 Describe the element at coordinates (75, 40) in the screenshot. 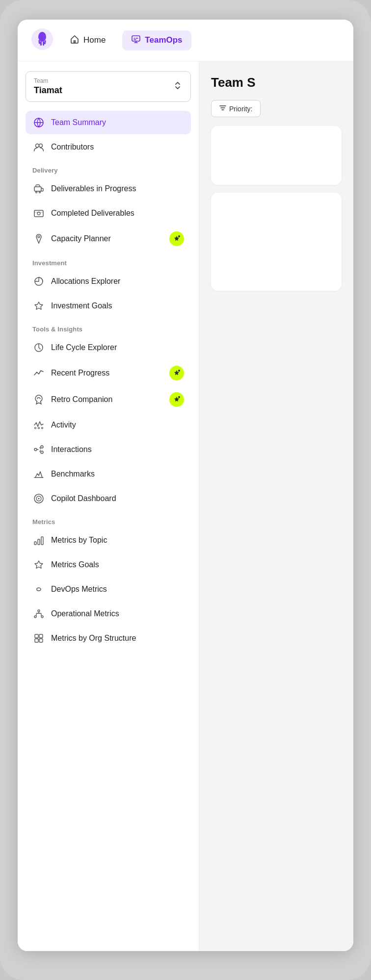

I see `home-icon` at that location.